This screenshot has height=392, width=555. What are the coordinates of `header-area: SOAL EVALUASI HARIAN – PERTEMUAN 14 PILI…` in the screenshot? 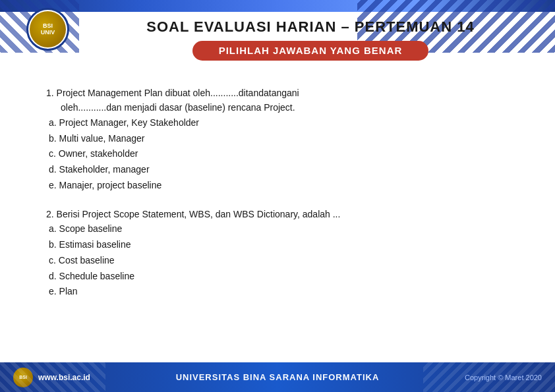 It's located at (310, 36).